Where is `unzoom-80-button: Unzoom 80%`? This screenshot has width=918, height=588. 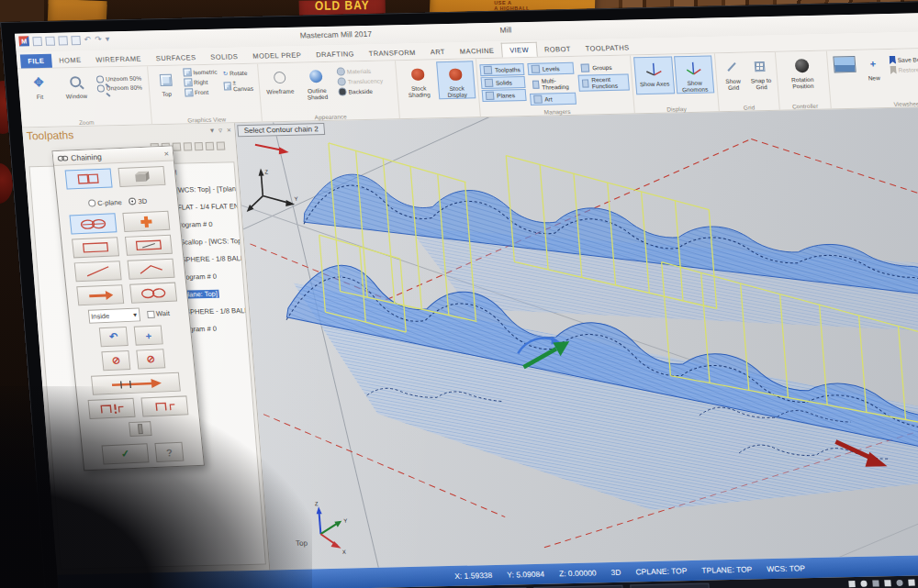
unzoom-80-button: Unzoom 80% is located at coordinates (119, 88).